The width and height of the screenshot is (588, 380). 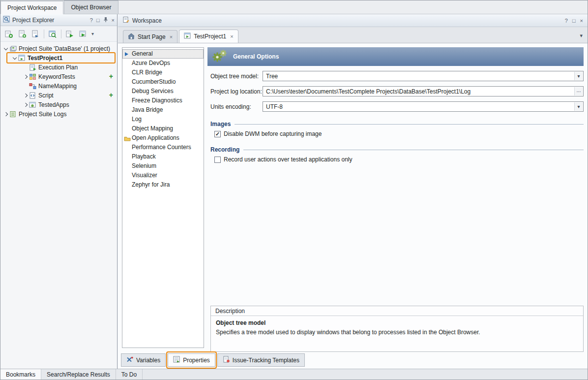 I want to click on description-text: Specifies a tree model used to display w…, so click(x=397, y=332).